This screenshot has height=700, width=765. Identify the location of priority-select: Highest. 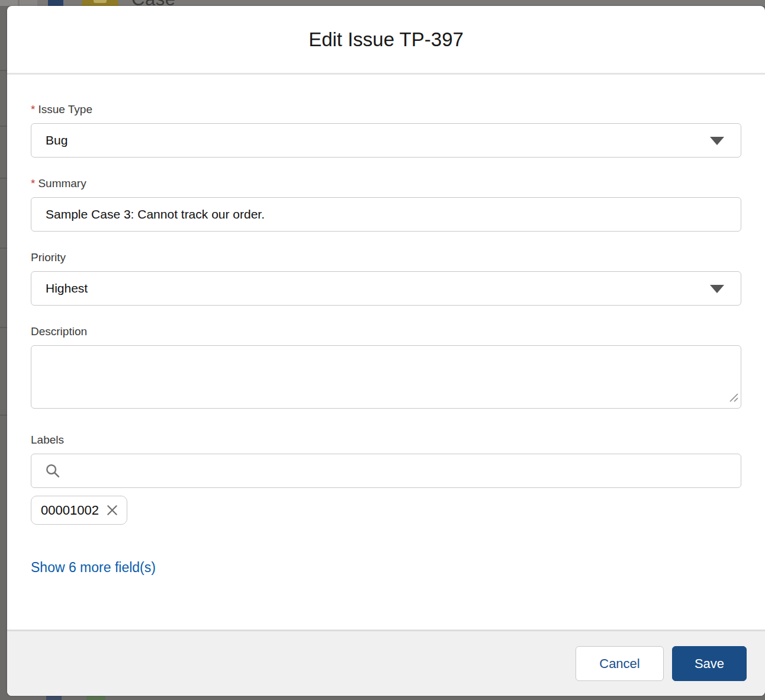
(386, 288).